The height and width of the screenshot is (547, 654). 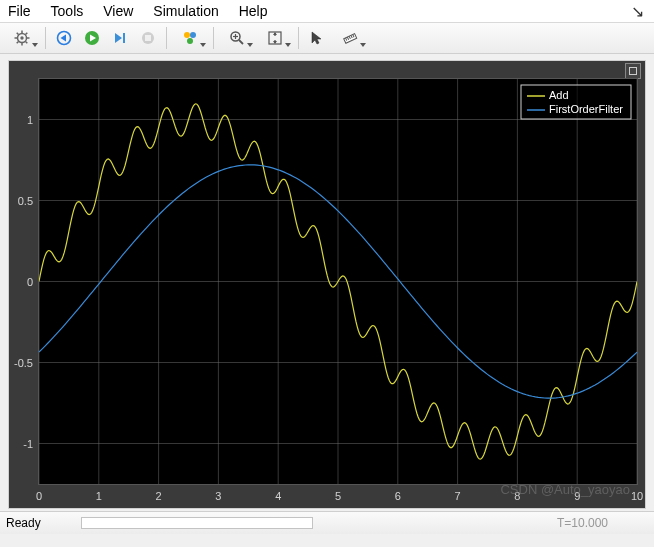 I want to click on svg-text: 10, so click(x=637, y=496).